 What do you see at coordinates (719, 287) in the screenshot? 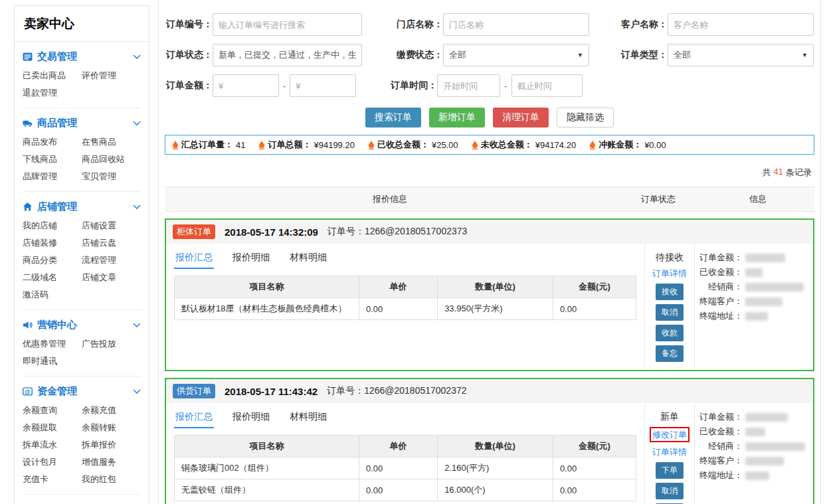
I see `info-label: 经销商：` at bounding box center [719, 287].